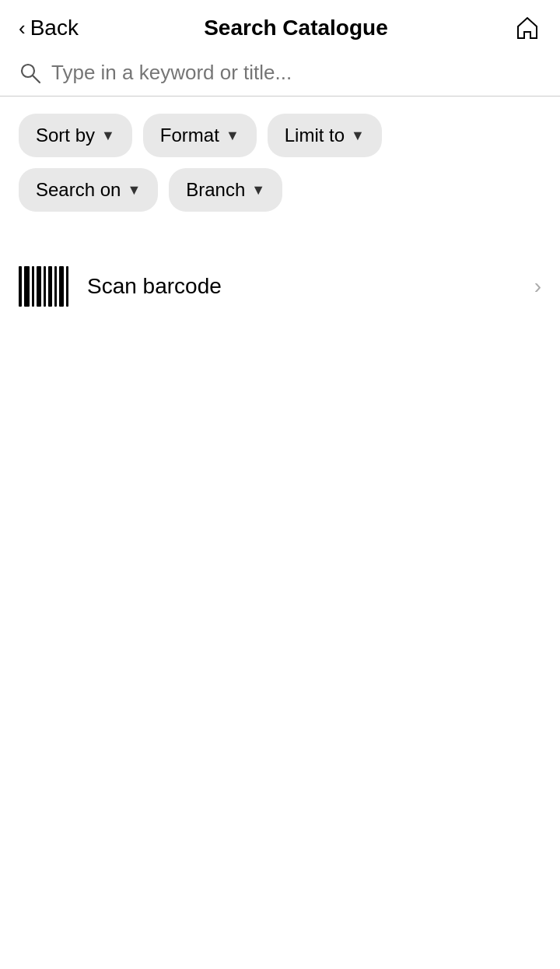 The image size is (560, 969). Describe the element at coordinates (190, 135) in the screenshot. I see `format-label: Format` at that location.